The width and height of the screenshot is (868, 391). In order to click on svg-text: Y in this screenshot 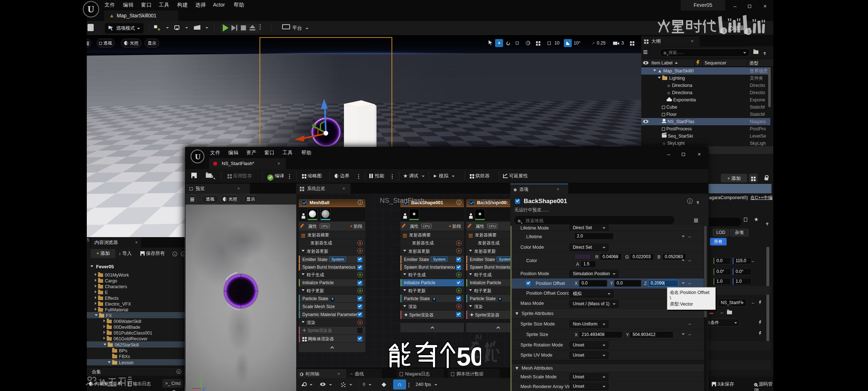, I will do `click(201, 375)`.